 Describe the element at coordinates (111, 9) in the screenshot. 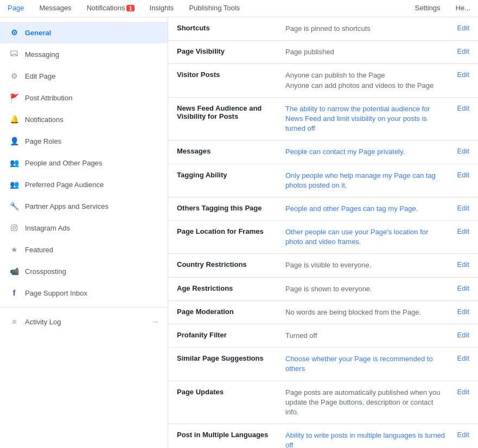

I see `nav-notifications: Notifications 1` at that location.